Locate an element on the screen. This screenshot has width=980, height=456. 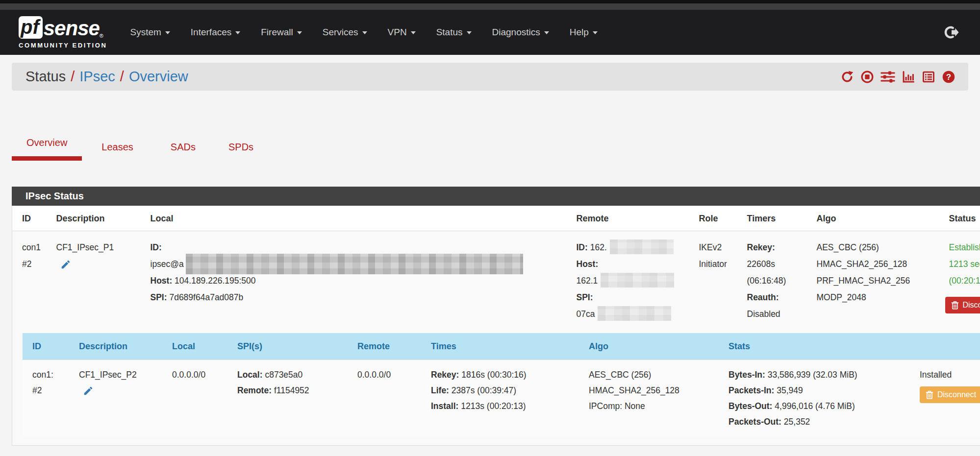
breadcrumb: Status/IPsec/Overview is located at coordinates (107, 76).